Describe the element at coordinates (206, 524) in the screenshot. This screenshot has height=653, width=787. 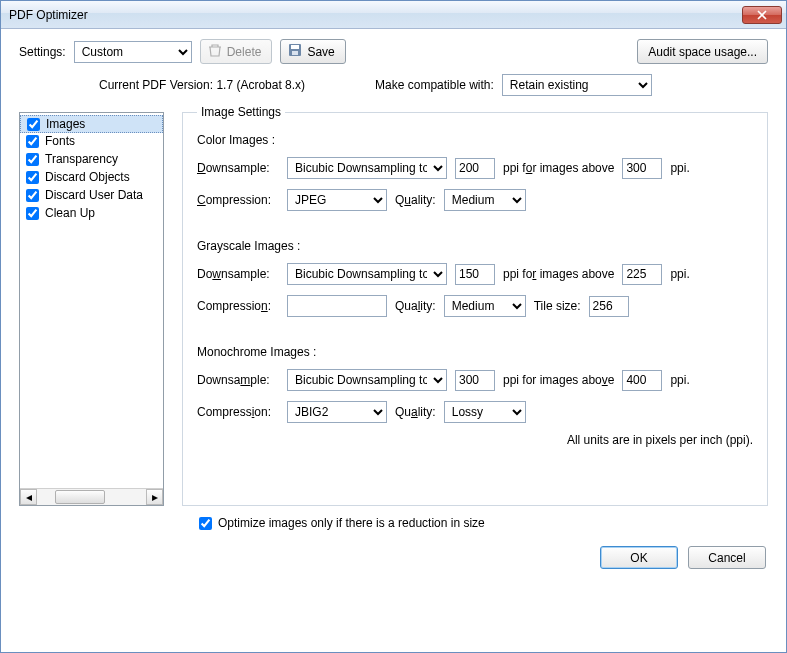
I see `optimize-only-checkbox` at that location.